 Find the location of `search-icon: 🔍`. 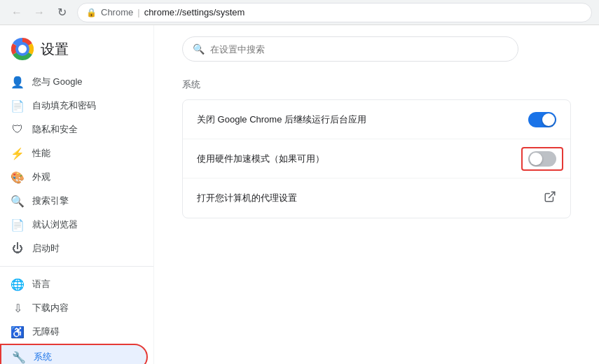

search-icon: 🔍 is located at coordinates (18, 201).